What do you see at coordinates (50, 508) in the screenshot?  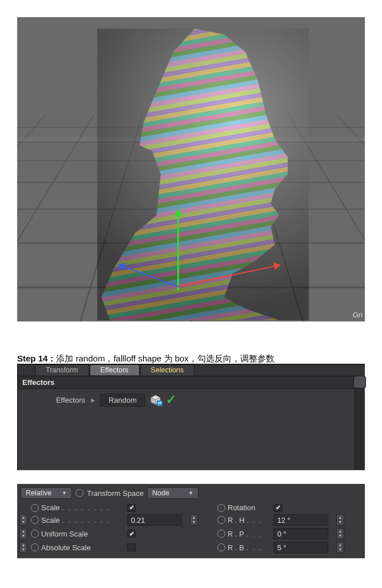 I see `scale-label: Scale` at bounding box center [50, 508].